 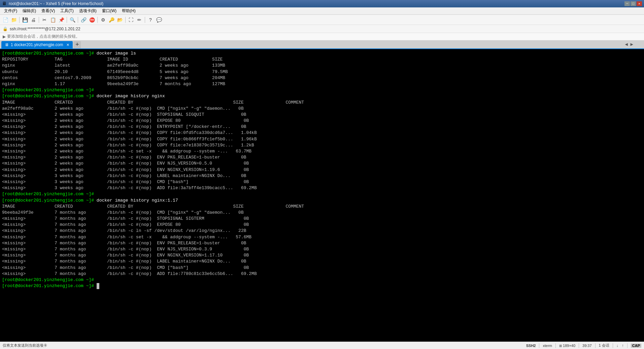 What do you see at coordinates (322, 37) in the screenshot?
I see `quickbar: ▶ 要添加组合会话，点击左侧的箭头按钮。` at bounding box center [322, 37].